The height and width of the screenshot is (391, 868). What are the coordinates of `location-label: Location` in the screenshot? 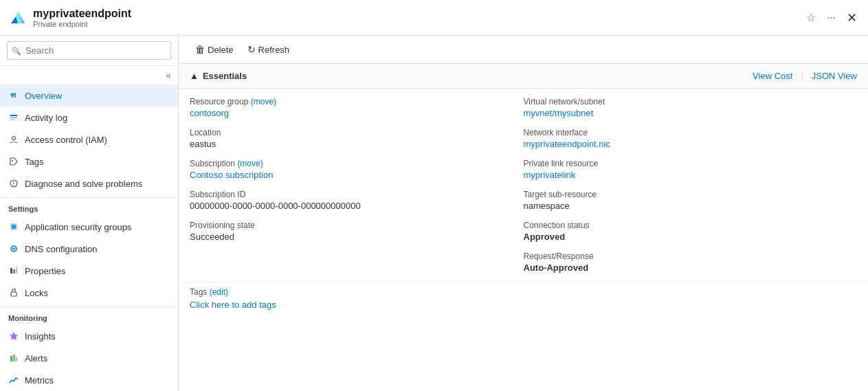 It's located at (357, 133).